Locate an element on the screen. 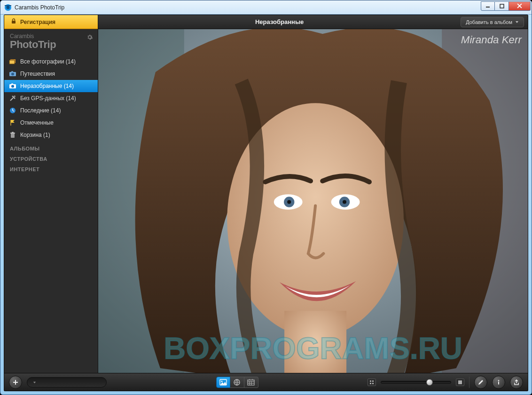  view-tabs is located at coordinates (237, 382).